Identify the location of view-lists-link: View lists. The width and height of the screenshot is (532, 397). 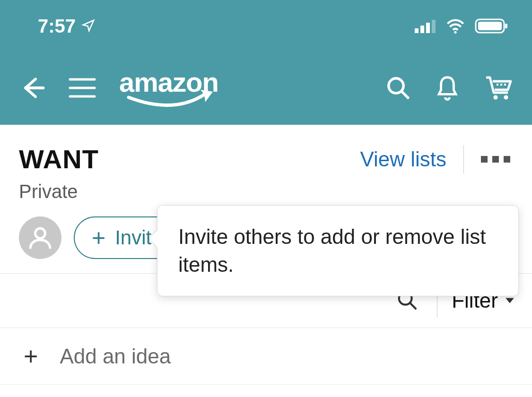
(403, 159).